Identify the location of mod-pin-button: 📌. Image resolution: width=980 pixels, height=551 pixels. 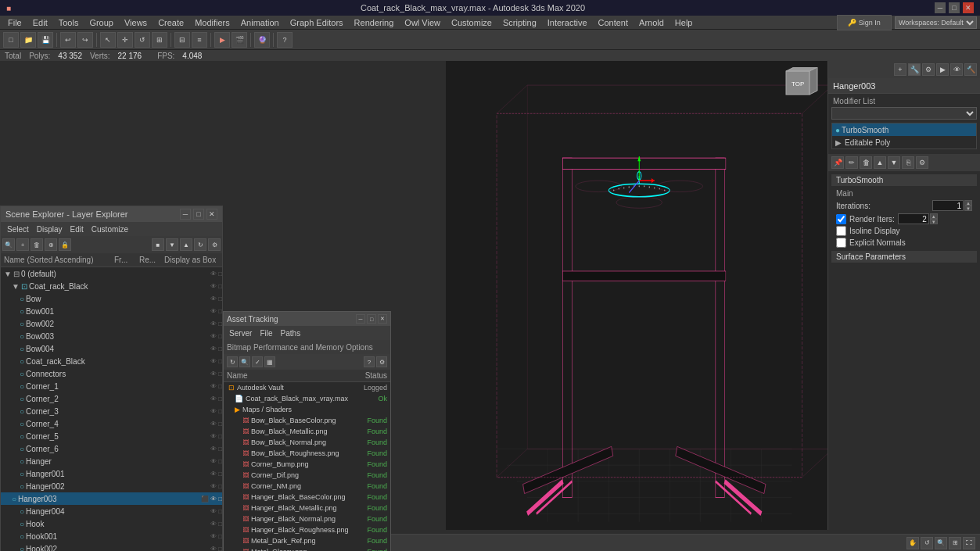
(838, 163).